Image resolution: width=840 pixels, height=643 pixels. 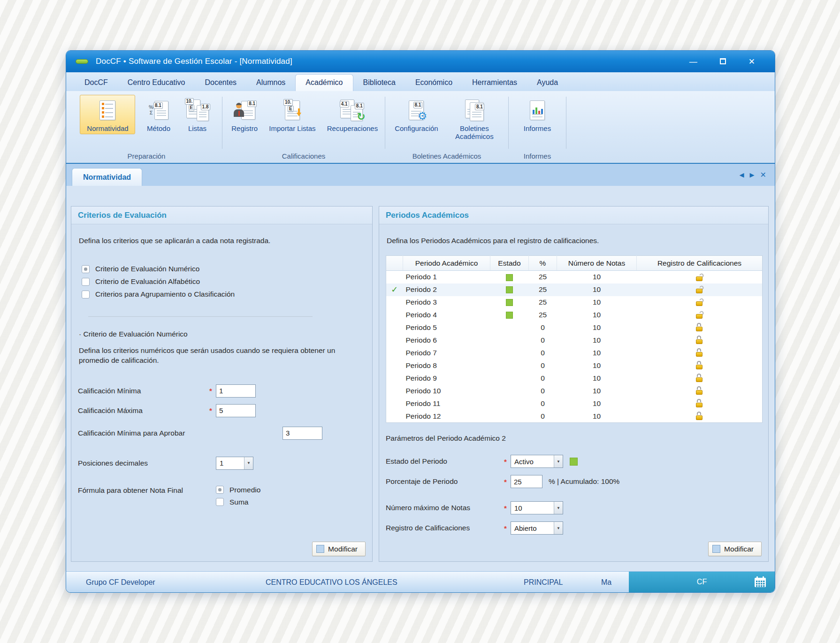 I want to click on criterio-numerico-subtitle: · Criterio de Evaluación Numérico, so click(x=222, y=334).